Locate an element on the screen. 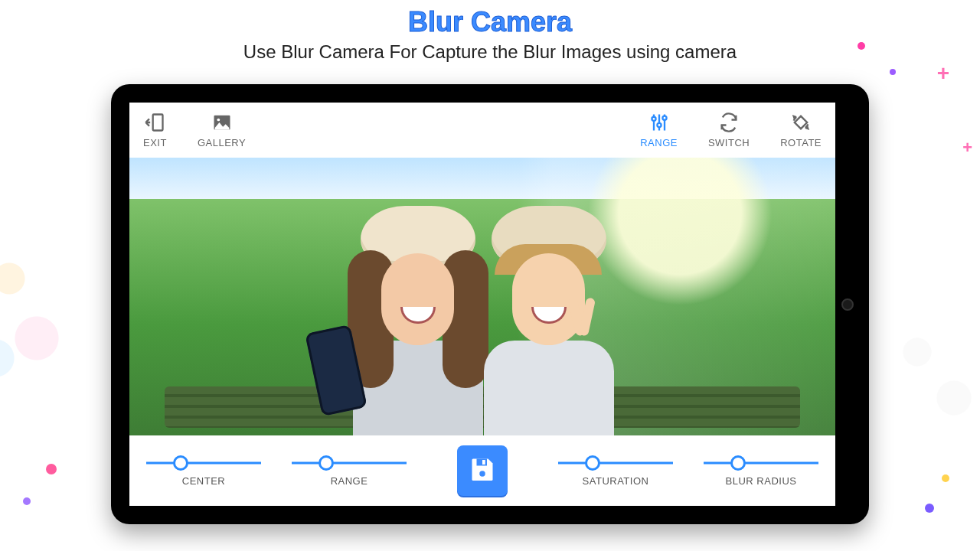 This screenshot has width=980, height=551. gallery-label: GALLERY is located at coordinates (222, 142).